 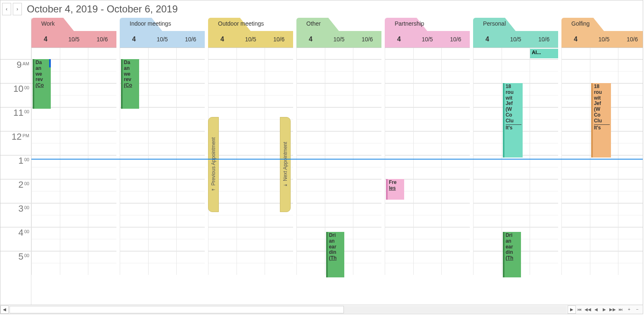 What do you see at coordinates (252, 161) in the screenshot?
I see `group-outdoor: Outdoor meetings410/510/6⇤Previous Appoi…` at bounding box center [252, 161].